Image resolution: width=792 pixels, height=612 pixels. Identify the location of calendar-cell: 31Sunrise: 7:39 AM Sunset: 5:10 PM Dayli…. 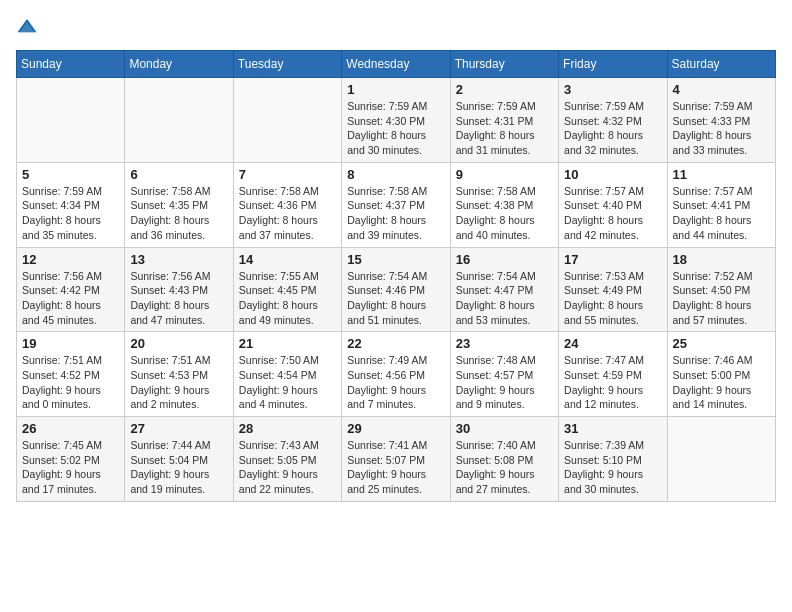
(613, 460).